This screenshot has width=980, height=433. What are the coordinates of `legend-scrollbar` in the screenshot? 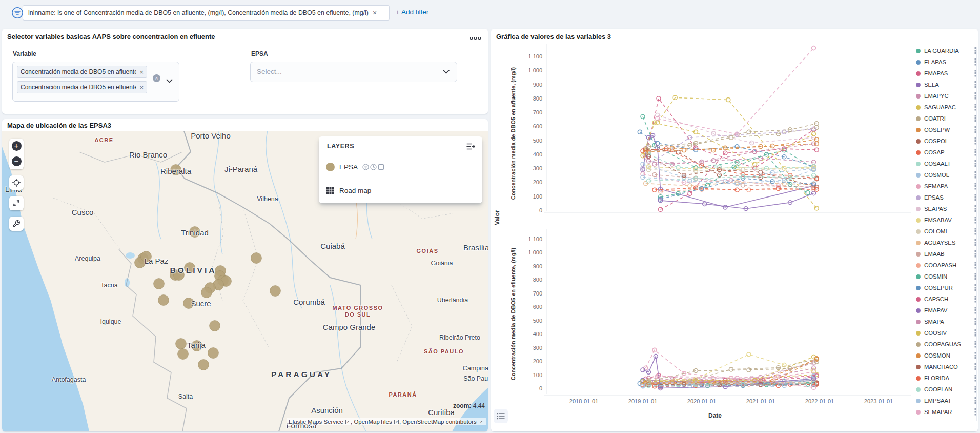 It's located at (977, 234).